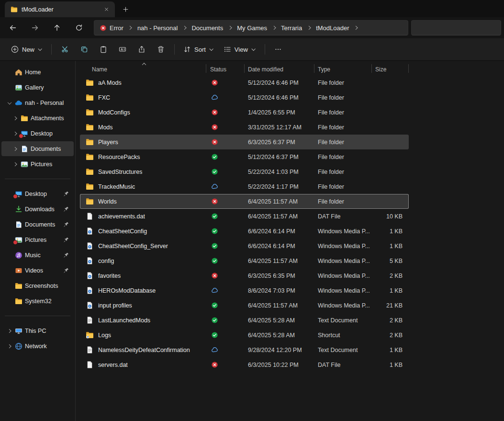 Image resolution: width=504 pixels, height=421 pixels. Describe the element at coordinates (65, 49) in the screenshot. I see `cut-icon` at that location.